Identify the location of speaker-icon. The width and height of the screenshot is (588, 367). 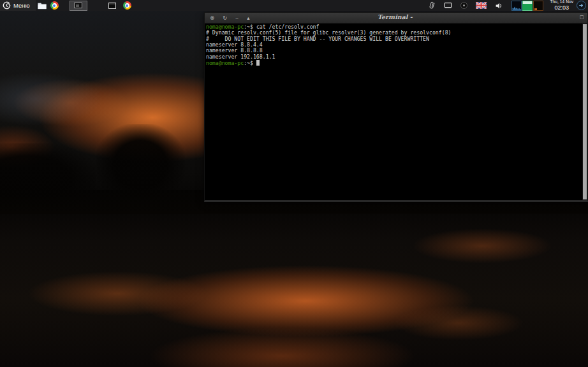
(499, 6).